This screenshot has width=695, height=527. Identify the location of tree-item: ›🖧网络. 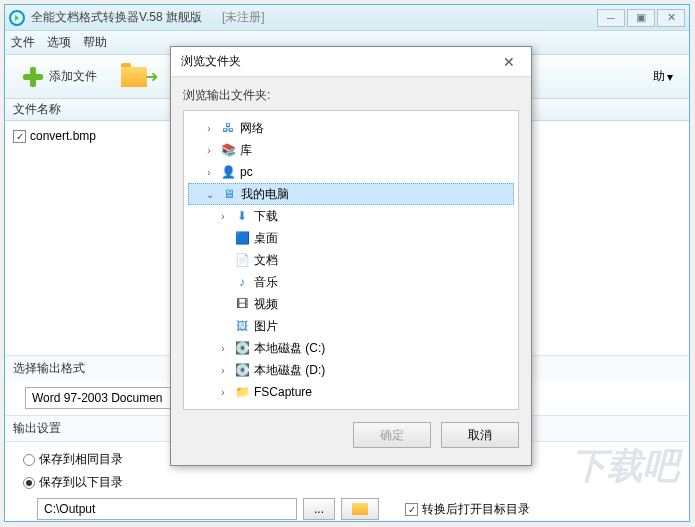
(351, 128).